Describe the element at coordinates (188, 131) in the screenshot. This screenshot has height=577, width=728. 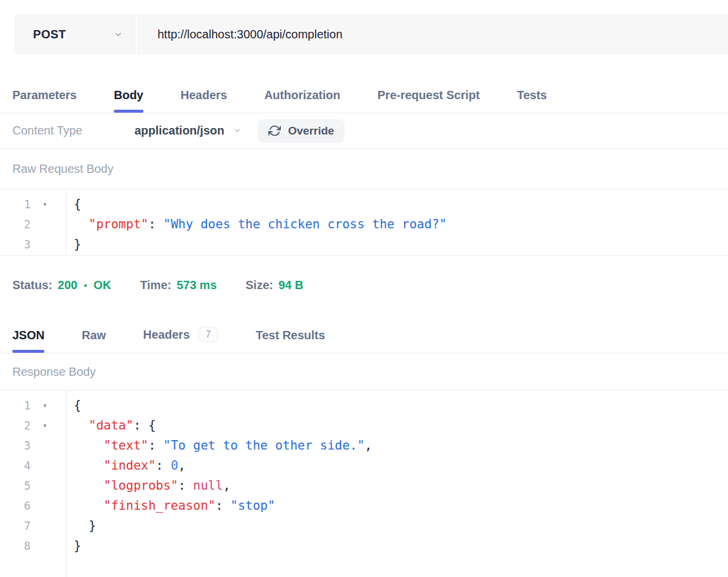
I see `content-type-select: application/json` at that location.